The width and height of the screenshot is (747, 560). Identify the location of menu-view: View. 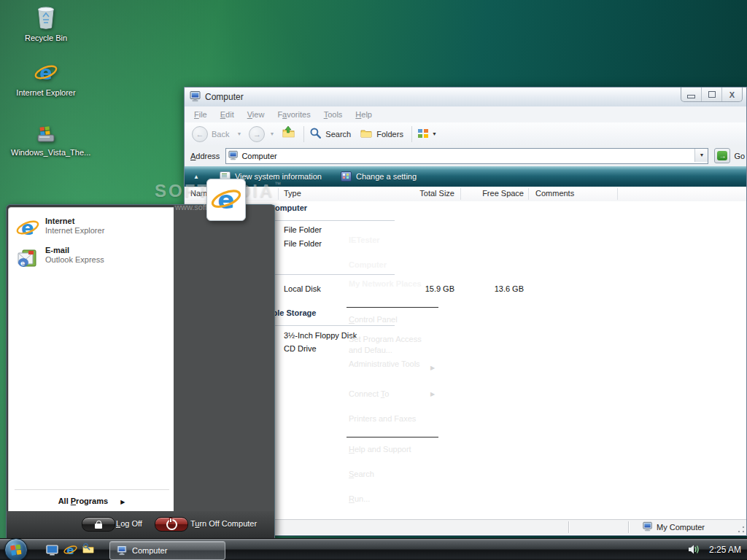
(256, 114).